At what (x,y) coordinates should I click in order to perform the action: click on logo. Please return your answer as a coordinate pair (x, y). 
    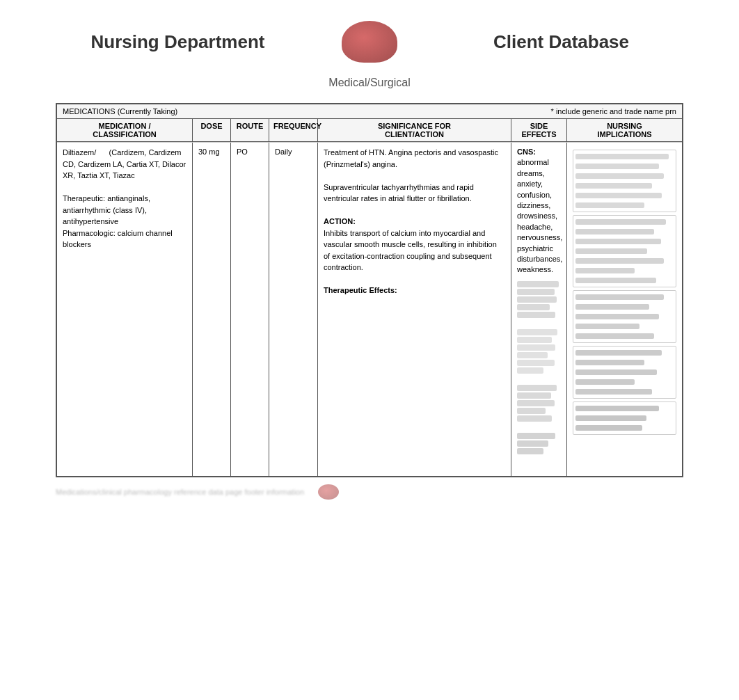
    Looking at the image, I should click on (370, 42).